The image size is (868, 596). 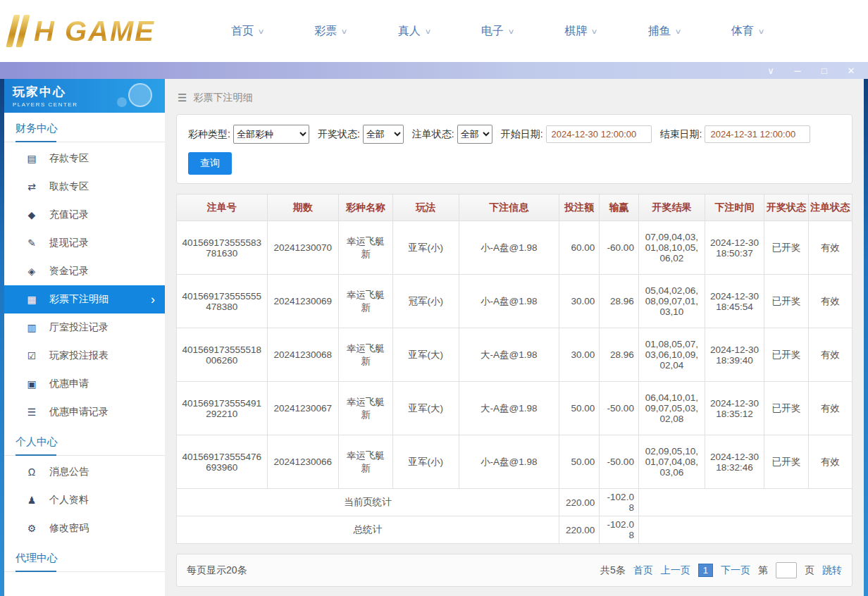 What do you see at coordinates (32, 472) in the screenshot?
I see `bell-icon: Ω` at bounding box center [32, 472].